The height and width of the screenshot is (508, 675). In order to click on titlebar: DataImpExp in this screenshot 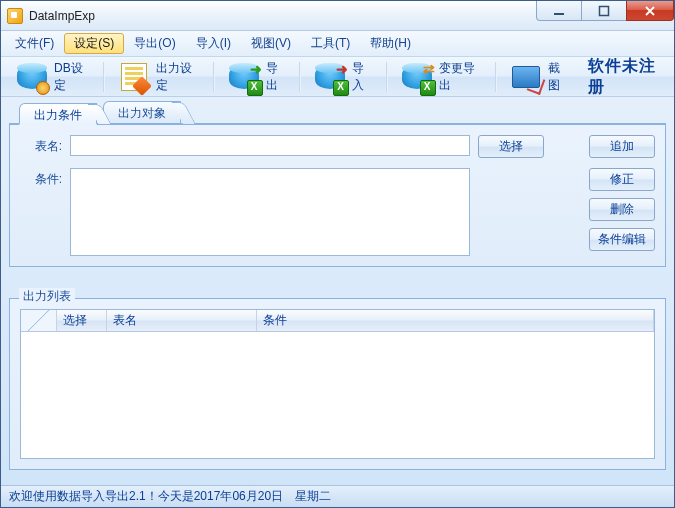, I will do `click(338, 16)`.